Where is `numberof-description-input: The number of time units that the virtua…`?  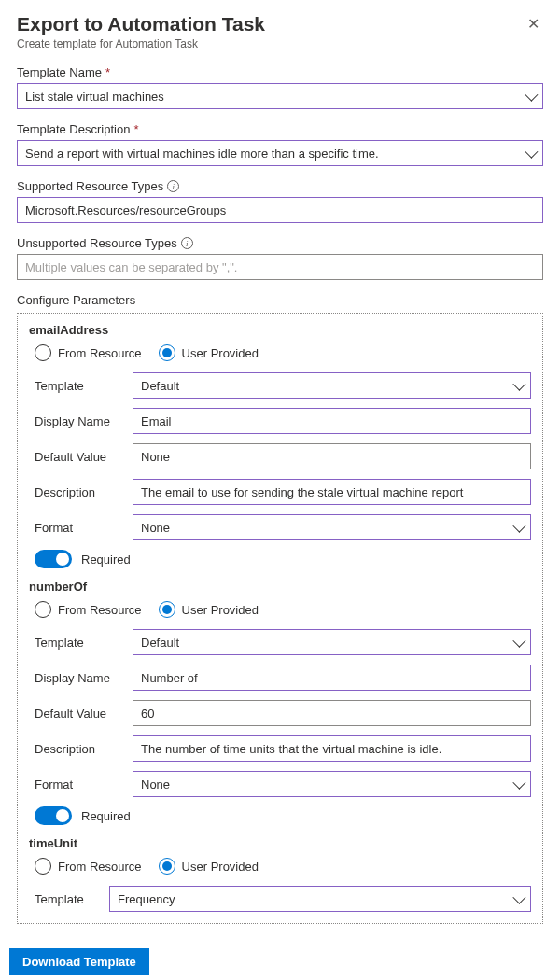 numberof-description-input: The number of time units that the virtua… is located at coordinates (332, 749).